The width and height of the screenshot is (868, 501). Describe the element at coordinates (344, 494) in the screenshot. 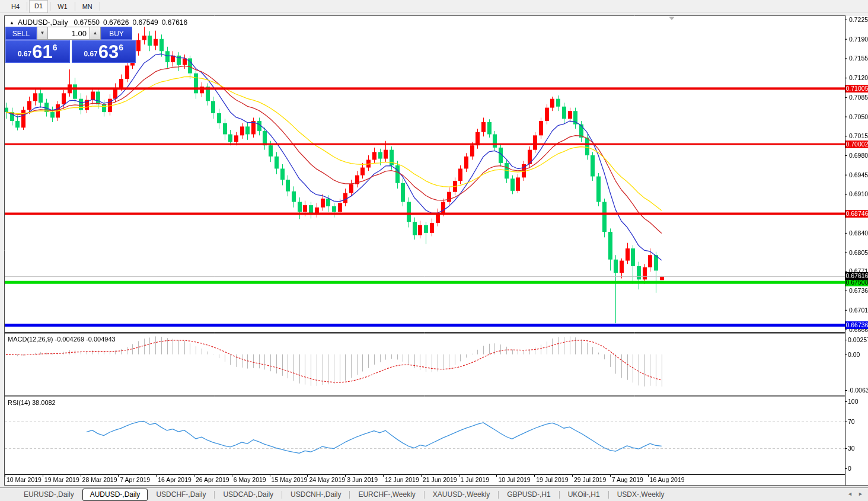

I see `tab-strip: EURUSD-,DailyAUDUSD-,DailyUSDCHF-,DailyU…` at that location.